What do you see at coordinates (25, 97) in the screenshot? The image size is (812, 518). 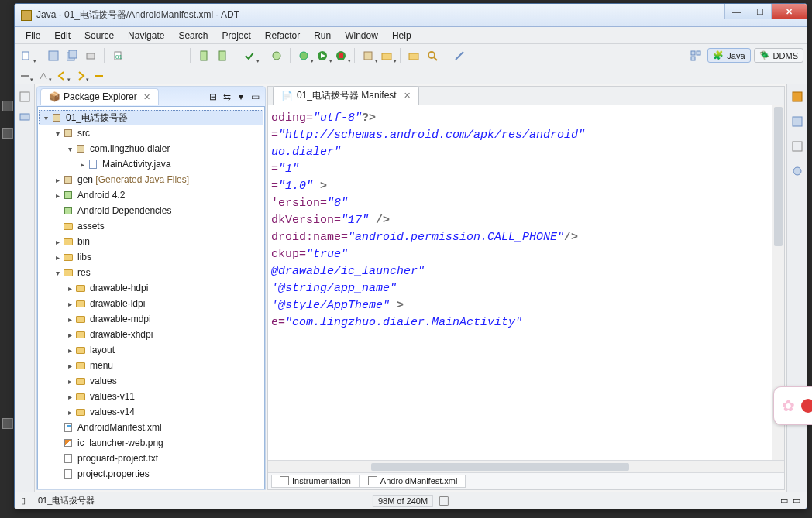 I see `restore-view-icon` at bounding box center [25, 97].